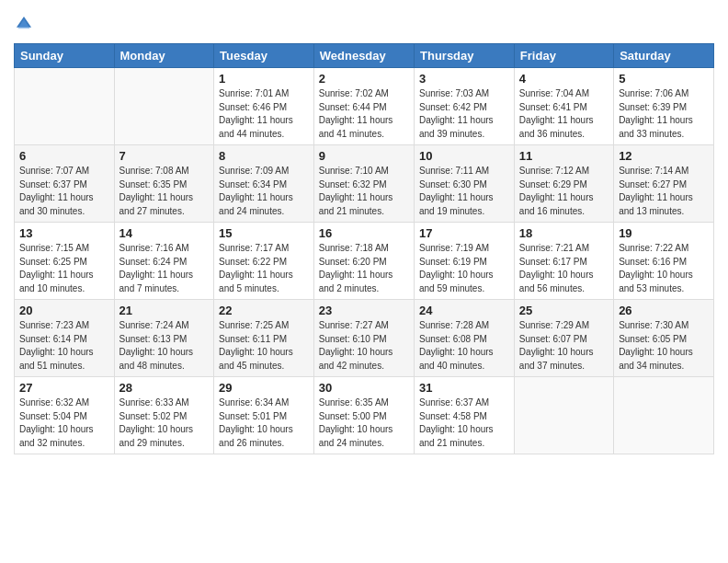  Describe the element at coordinates (364, 311) in the screenshot. I see `day-number: 23` at that location.